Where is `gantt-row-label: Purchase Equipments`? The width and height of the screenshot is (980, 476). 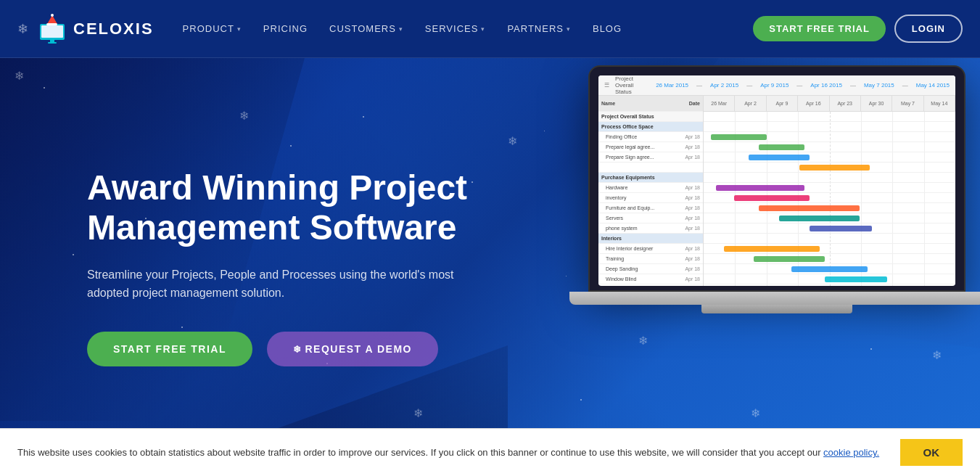 gantt-row-label: Purchase Equipments is located at coordinates (628, 177).